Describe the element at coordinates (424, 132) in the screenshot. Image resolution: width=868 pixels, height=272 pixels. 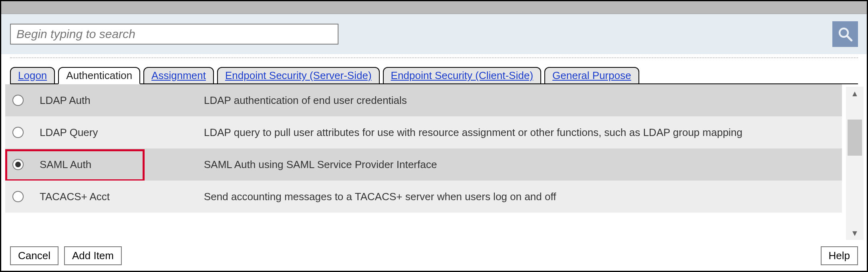
I see `list-row-ldap-query: LDAP Query LDAP query to pull user attri…` at that location.